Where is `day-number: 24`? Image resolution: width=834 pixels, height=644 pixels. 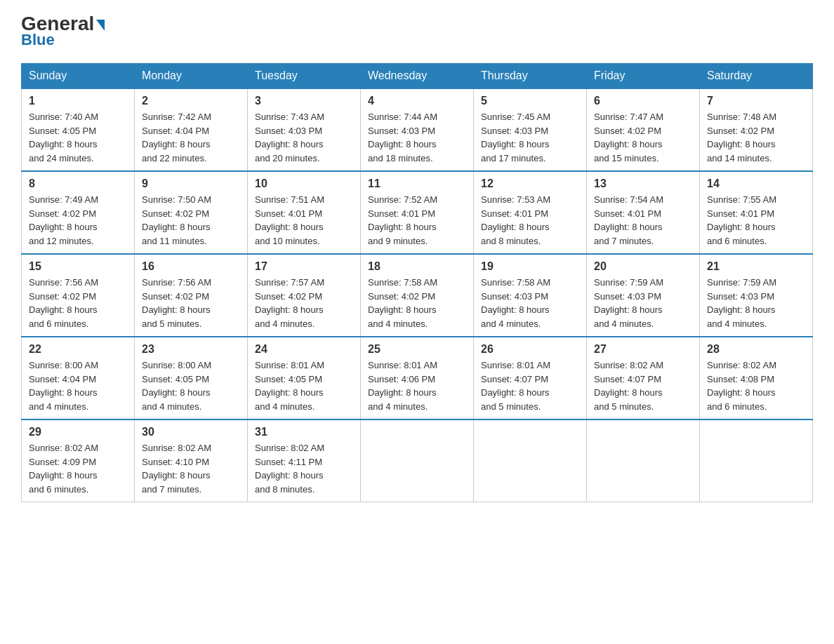
day-number: 24 is located at coordinates (304, 349).